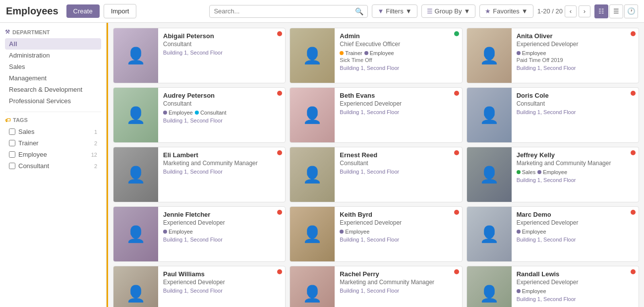 The height and width of the screenshot is (307, 644). I want to click on tag-trainer-checkbox, so click(12, 143).